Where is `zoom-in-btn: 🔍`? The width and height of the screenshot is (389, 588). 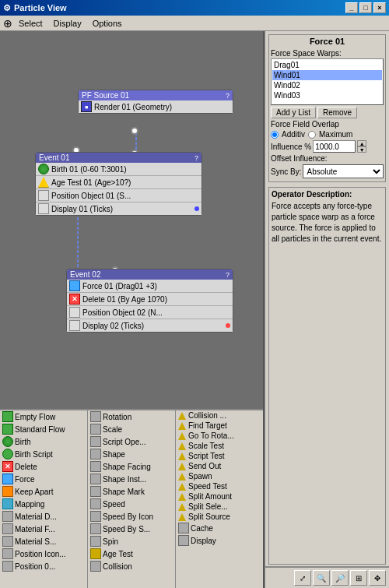 zoom-in-btn: 🔍 is located at coordinates (321, 578).